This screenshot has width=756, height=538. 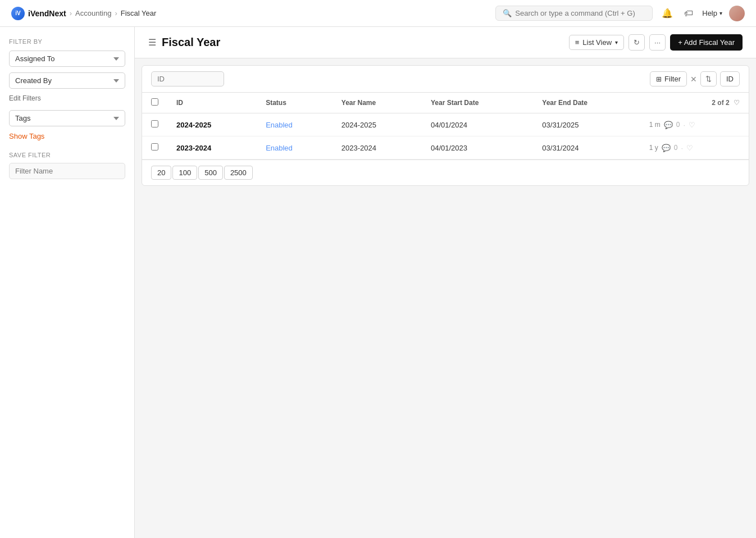 What do you see at coordinates (212, 148) in the screenshot?
I see `row-2-id: 2023-2024` at bounding box center [212, 148].